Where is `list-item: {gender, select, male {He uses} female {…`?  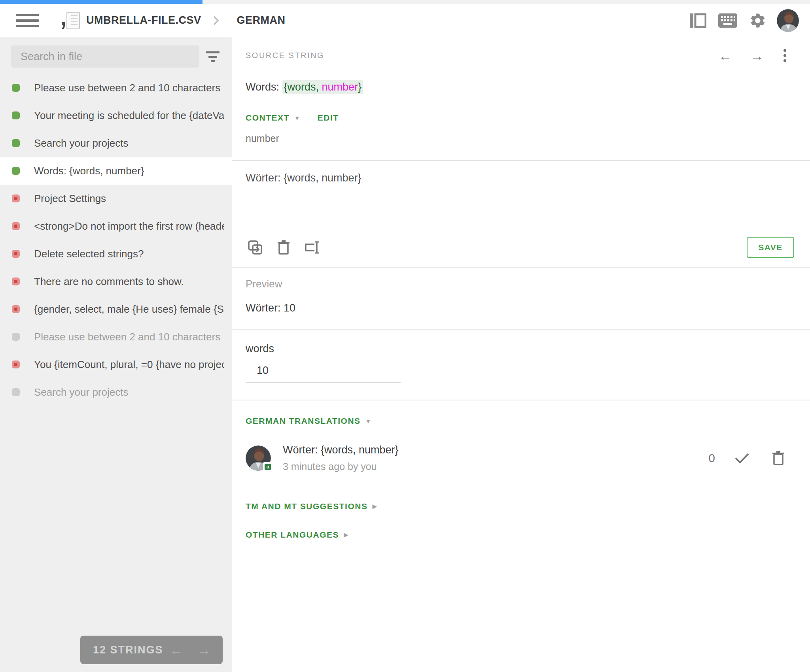 list-item: {gender, select, male {He uses} female {… is located at coordinates (116, 309).